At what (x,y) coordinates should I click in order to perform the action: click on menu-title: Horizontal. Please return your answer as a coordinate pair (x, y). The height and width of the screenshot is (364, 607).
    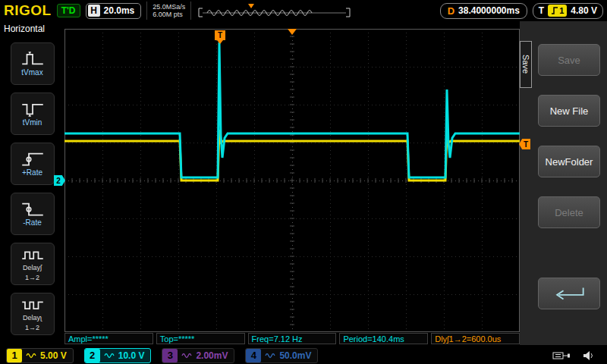
    Looking at the image, I should click on (24, 28).